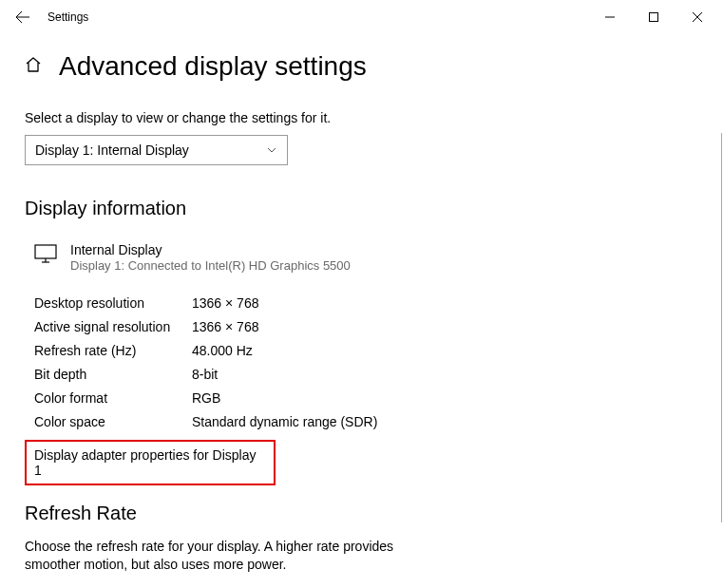 The image size is (723, 588). Describe the element at coordinates (222, 351) in the screenshot. I see `info-value: 48.000 Hz` at that location.